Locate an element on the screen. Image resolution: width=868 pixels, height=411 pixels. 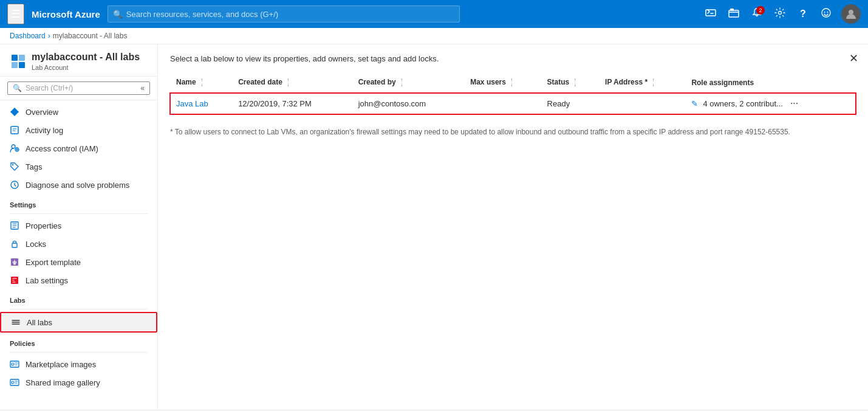
breadcrumb: Dashboard › mylabaccount - All labs is located at coordinates (434, 36).